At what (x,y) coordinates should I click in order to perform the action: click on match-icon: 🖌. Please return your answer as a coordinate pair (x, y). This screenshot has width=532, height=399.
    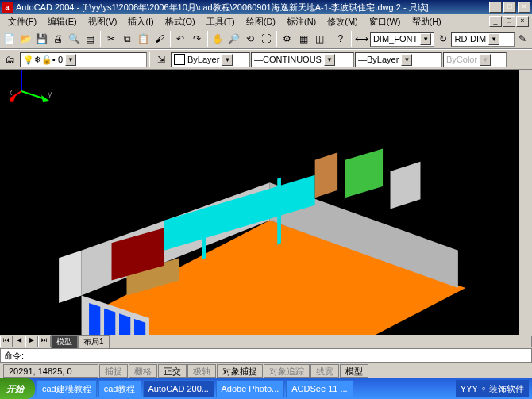
    Looking at the image, I should click on (159, 39).